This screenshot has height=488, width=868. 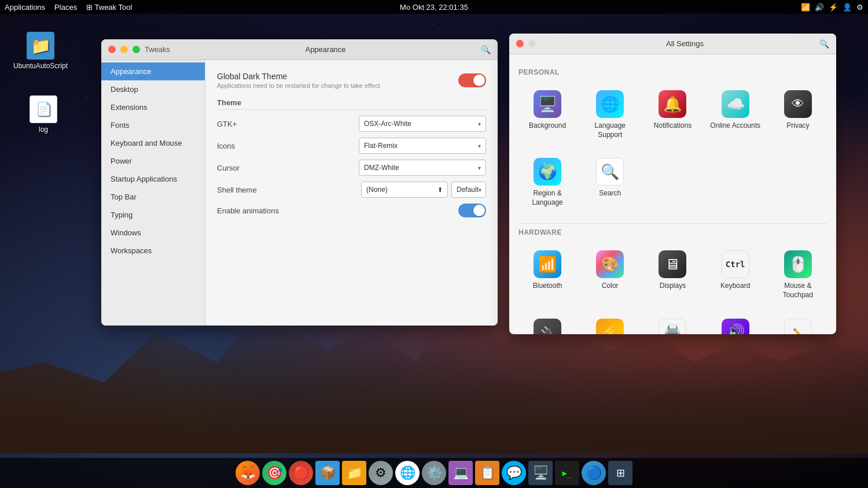 What do you see at coordinates (124, 50) in the screenshot?
I see `tweaks-minimize-button` at bounding box center [124, 50].